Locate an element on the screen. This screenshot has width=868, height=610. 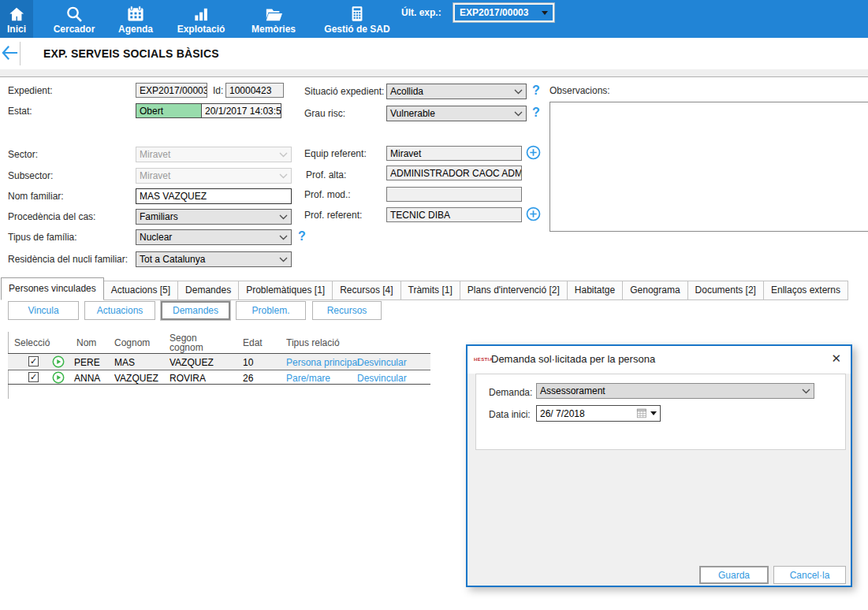
guarda-button: Guarda is located at coordinates (734, 575).